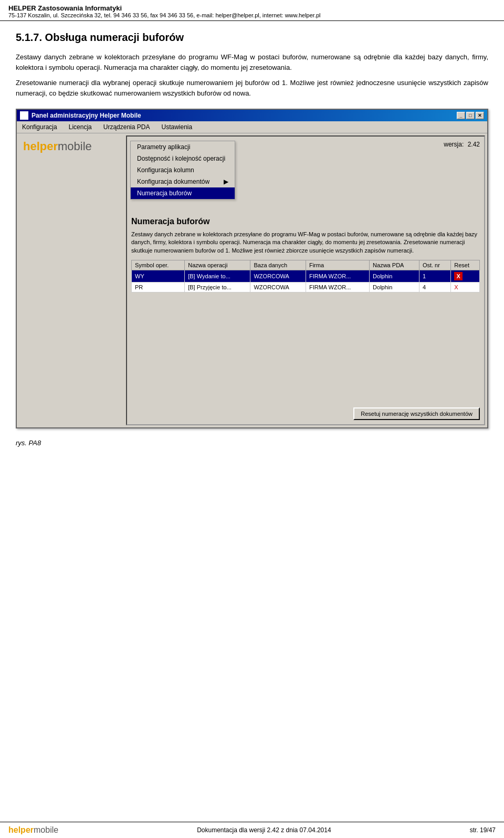  What do you see at coordinates (483, 830) in the screenshot?
I see `footer-page: str. 19/47` at bounding box center [483, 830].